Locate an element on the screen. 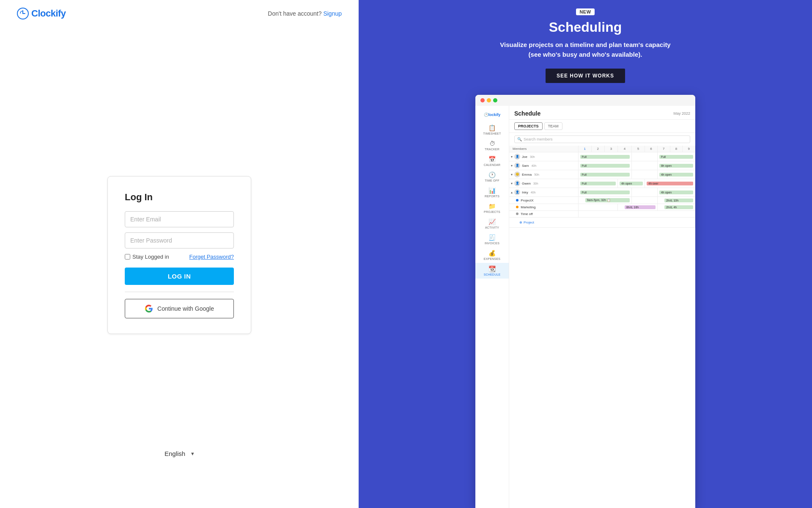 Image resolution: width=812 pixels, height=508 pixels. sidebar-item-activity: 📈 ACTIVITY is located at coordinates (492, 224).